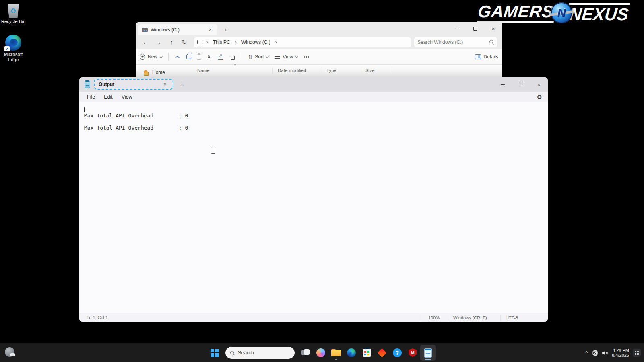 Image resolution: width=644 pixels, height=362 pixels. Describe the element at coordinates (382, 353) in the screenshot. I see `amd-software-button` at that location.